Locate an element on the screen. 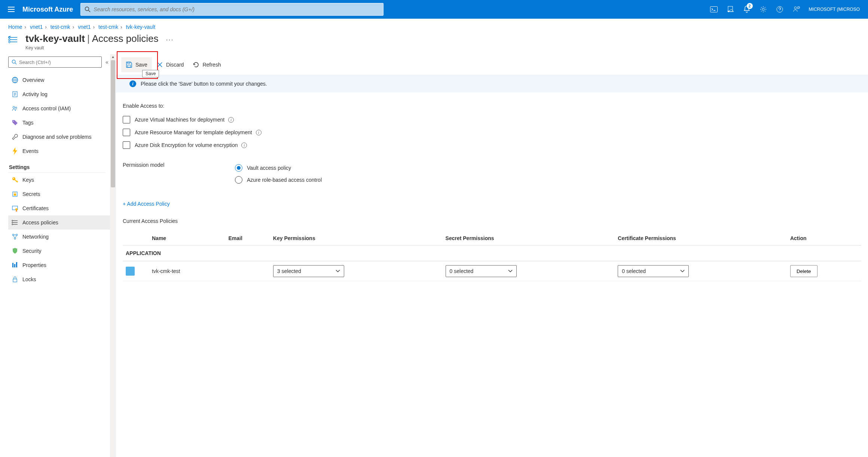 Image resolution: width=868 pixels, height=457 pixels. th-key: Key Permissions is located at coordinates (356, 239).